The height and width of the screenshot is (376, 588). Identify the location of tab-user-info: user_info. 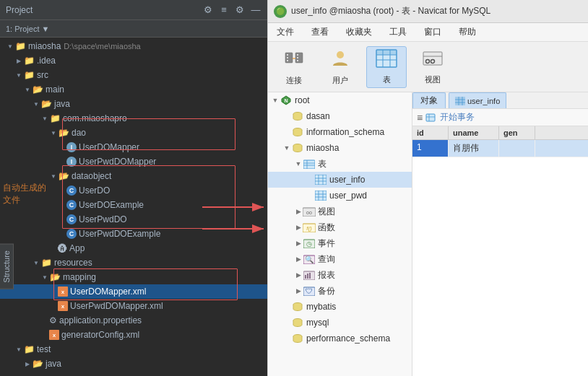
(477, 100).